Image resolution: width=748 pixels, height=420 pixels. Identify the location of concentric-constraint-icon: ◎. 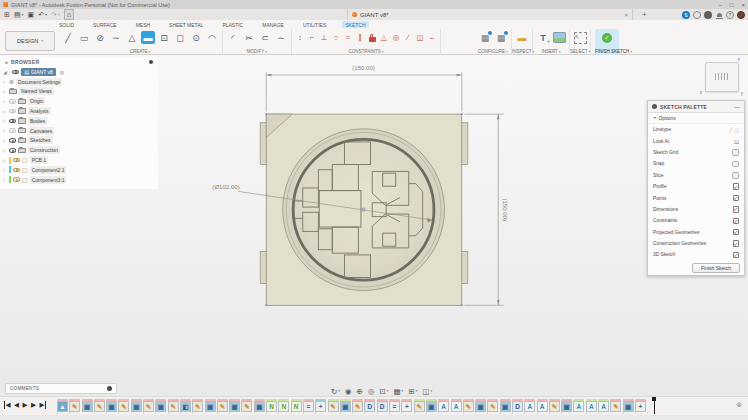
(396, 38).